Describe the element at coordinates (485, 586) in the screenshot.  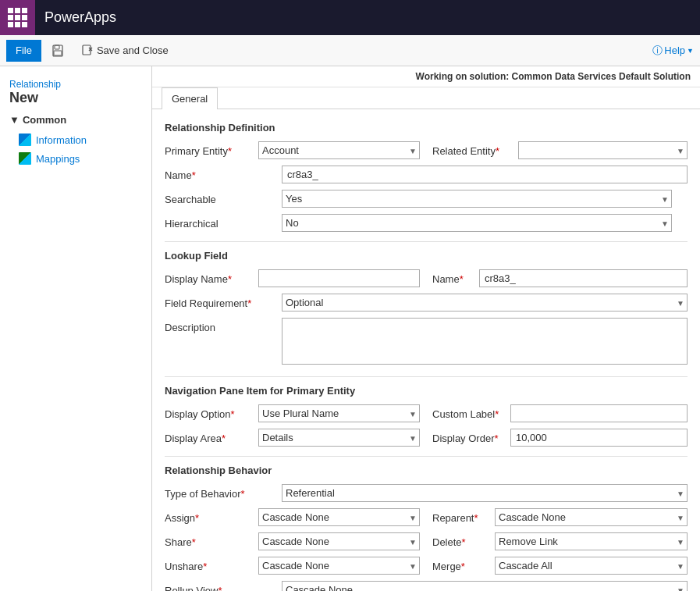
I see `rollup-view-wrapper: Cascade NoneCascade All ▼` at that location.